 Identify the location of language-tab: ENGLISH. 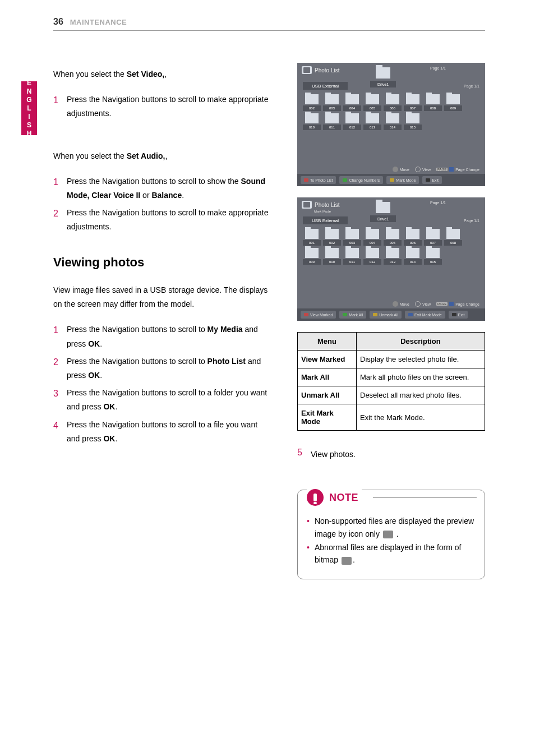
(29, 108).